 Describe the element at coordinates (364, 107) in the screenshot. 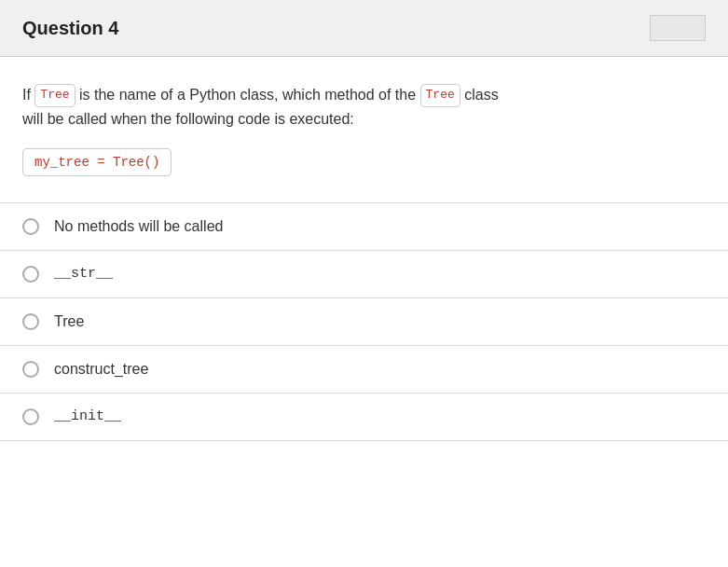

I see `question-text: If Tree is the name of a Python class, w…` at that location.